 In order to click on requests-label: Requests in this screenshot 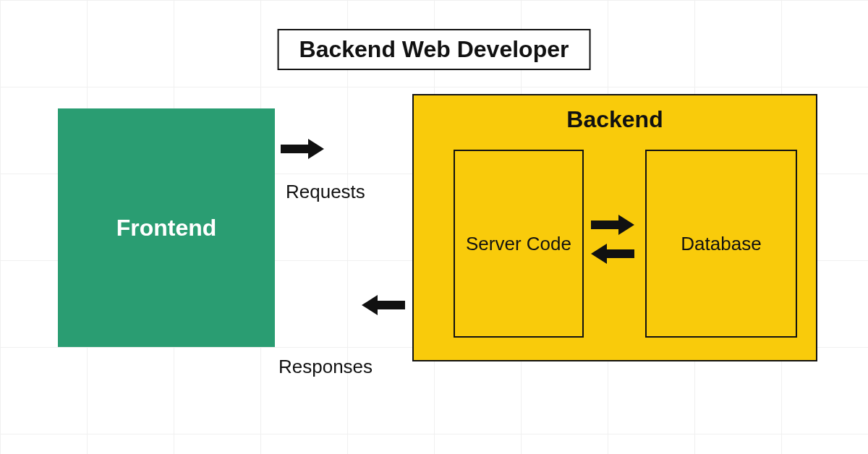, I will do `click(326, 192)`.